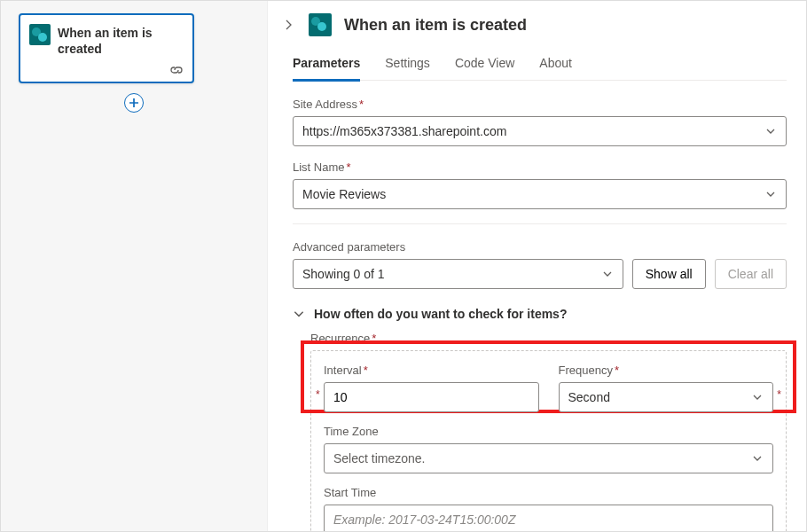 Image resolution: width=807 pixels, height=532 pixels. I want to click on divider, so click(539, 223).